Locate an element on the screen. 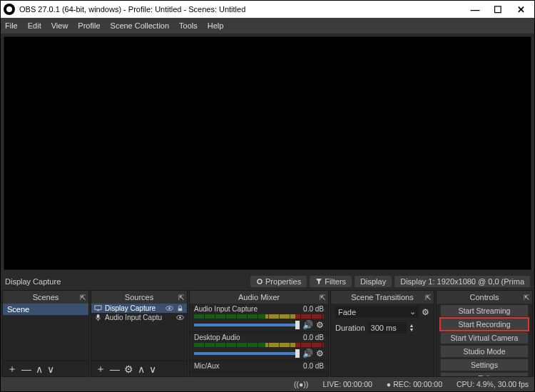 The image size is (535, 392). scene-down-button: ∨ is located at coordinates (51, 369).